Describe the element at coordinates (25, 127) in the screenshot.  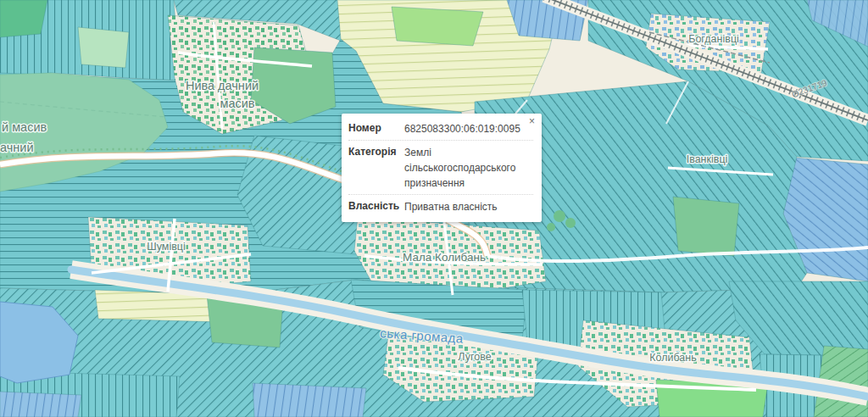
I see `map-label-edge-massif-line1: й масив` at that location.